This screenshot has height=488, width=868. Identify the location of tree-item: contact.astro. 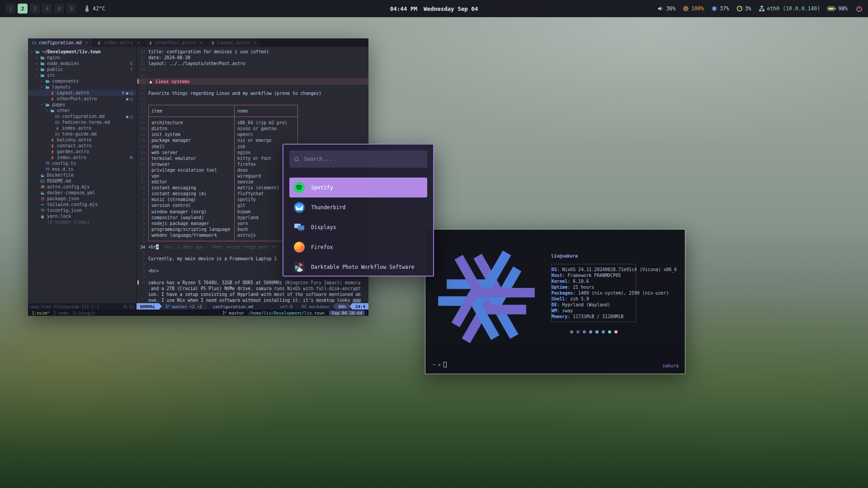
(82, 145).